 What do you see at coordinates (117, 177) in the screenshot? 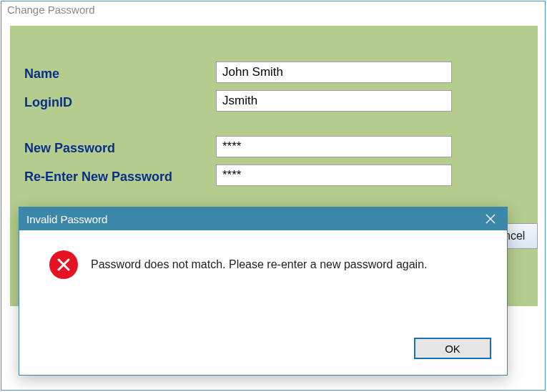
I see `reenter-password-label: Re-Enter New Password` at bounding box center [117, 177].